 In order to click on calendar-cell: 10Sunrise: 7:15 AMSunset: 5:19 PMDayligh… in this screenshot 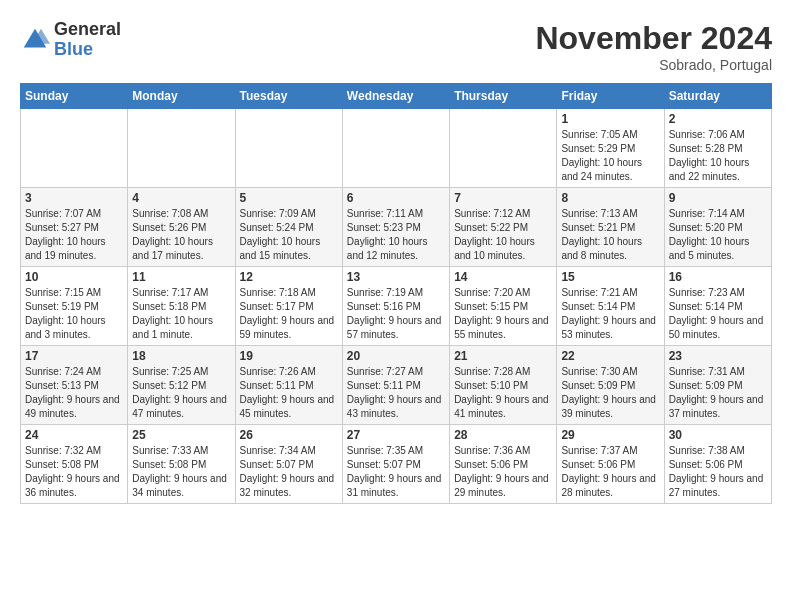, I will do `click(74, 306)`.